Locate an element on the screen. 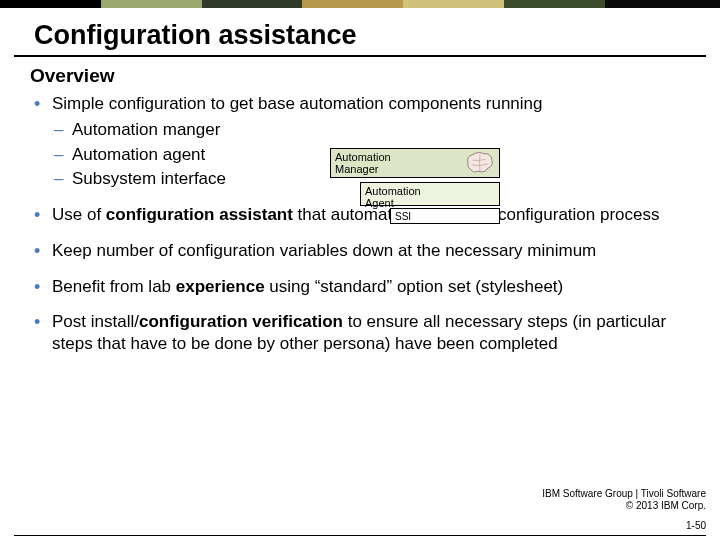 The width and height of the screenshot is (720, 540). diagram-label: Automation Agent is located at coordinates (393, 197).